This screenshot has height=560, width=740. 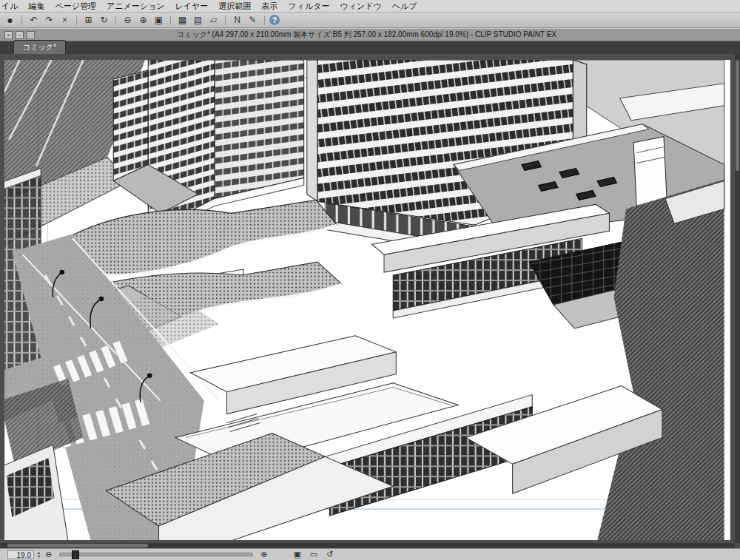 What do you see at coordinates (235, 6) in the screenshot?
I see `menu-selection: 選択範囲` at bounding box center [235, 6].